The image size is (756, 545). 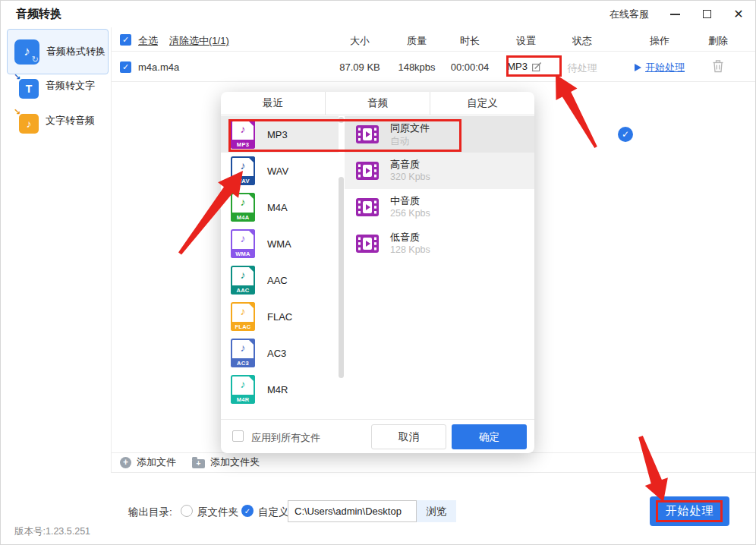 I want to click on minimize-button, so click(x=675, y=14).